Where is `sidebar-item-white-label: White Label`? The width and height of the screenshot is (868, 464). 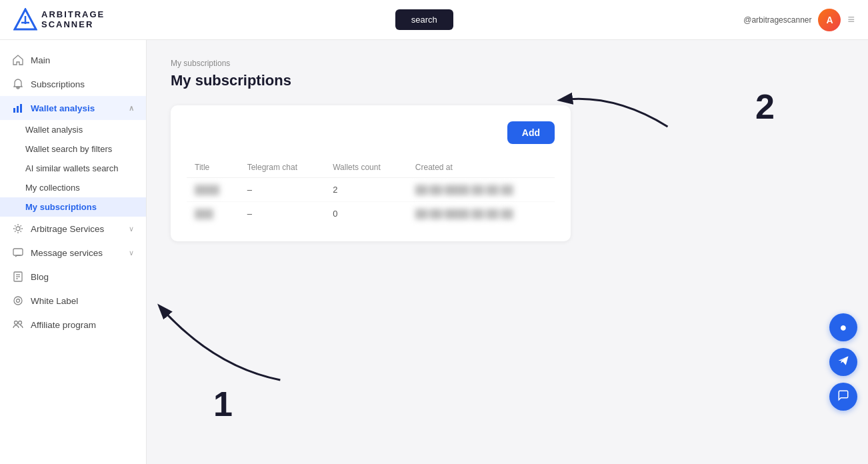
sidebar-item-white-label: White Label is located at coordinates (73, 301).